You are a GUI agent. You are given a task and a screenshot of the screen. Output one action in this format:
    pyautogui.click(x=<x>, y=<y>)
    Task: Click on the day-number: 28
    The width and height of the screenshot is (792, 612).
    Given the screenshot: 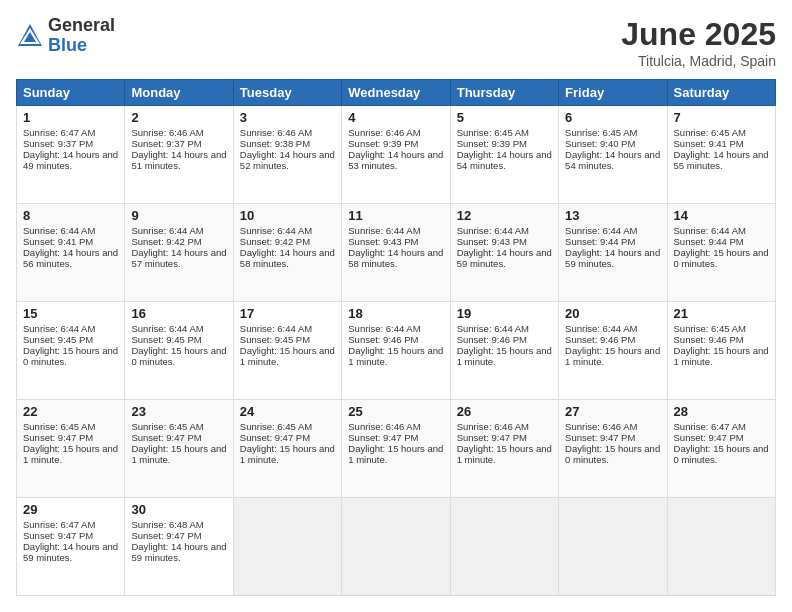 What is the action you would take?
    pyautogui.click(x=722, y=412)
    